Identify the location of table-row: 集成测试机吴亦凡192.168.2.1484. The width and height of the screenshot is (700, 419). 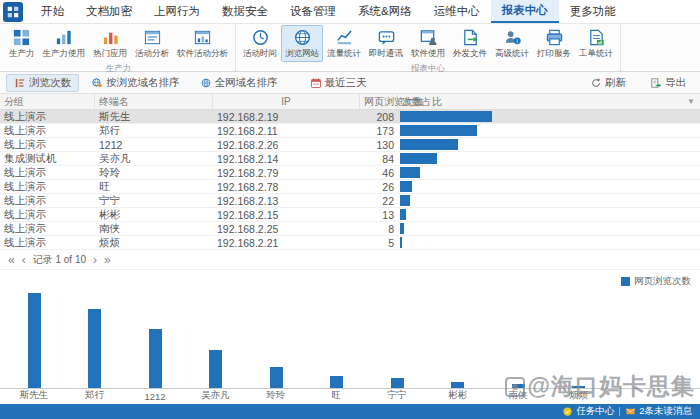
(350, 159).